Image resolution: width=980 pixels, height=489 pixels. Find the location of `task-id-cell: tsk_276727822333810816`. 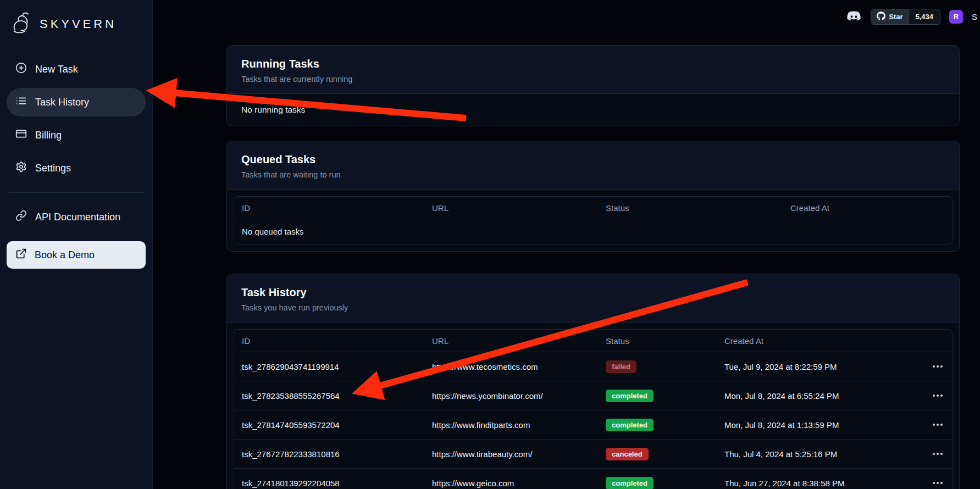

task-id-cell: tsk_276727822333810816 is located at coordinates (329, 454).